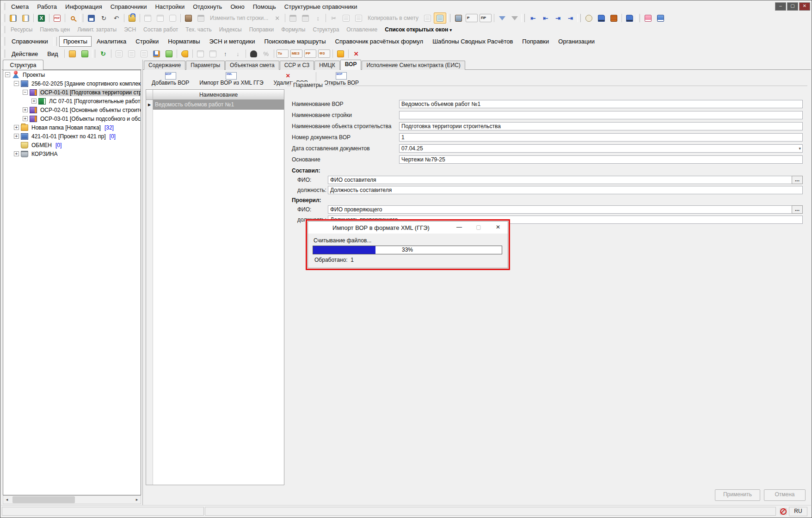 This screenshot has width=812, height=518. Describe the element at coordinates (72, 128) in the screenshot. I see `tree-item-novaya-papka: + Новая папка [Новая папка] [32]` at that location.